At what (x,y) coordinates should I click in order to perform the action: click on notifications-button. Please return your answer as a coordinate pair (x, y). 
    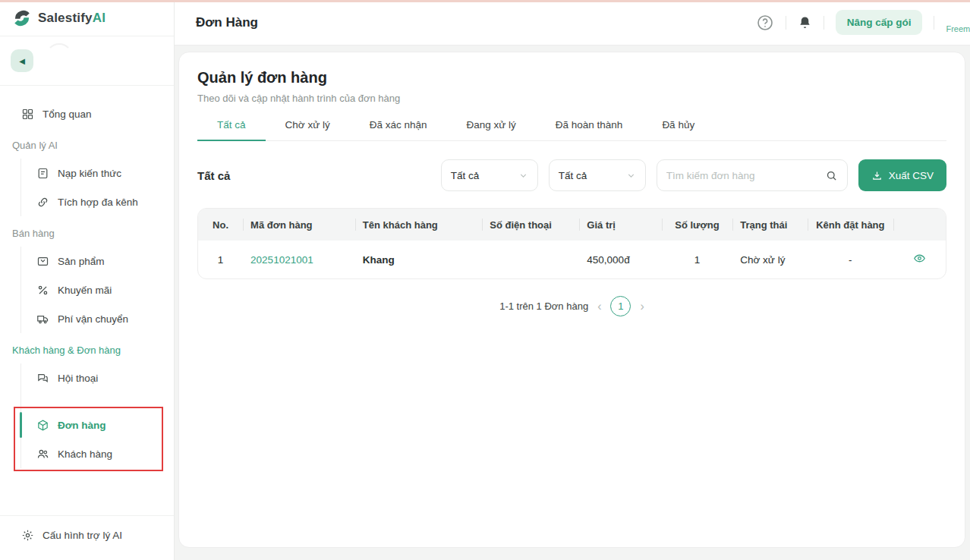
    Looking at the image, I should click on (805, 23).